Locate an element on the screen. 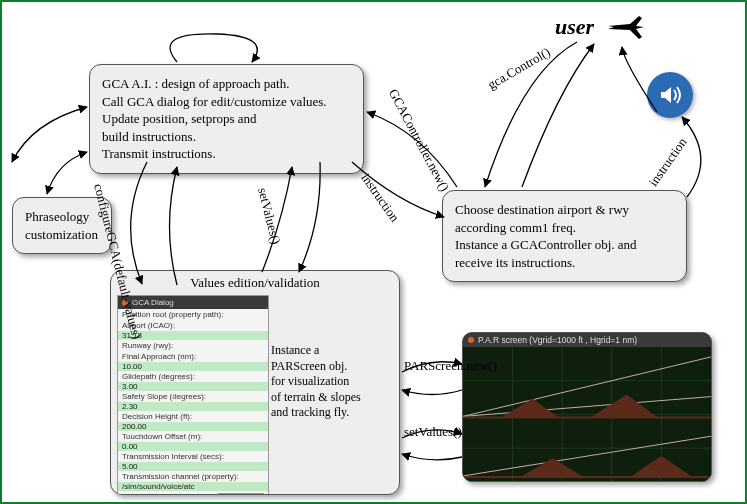 The height and width of the screenshot is (504, 747). window-dot-icon is located at coordinates (471, 340).